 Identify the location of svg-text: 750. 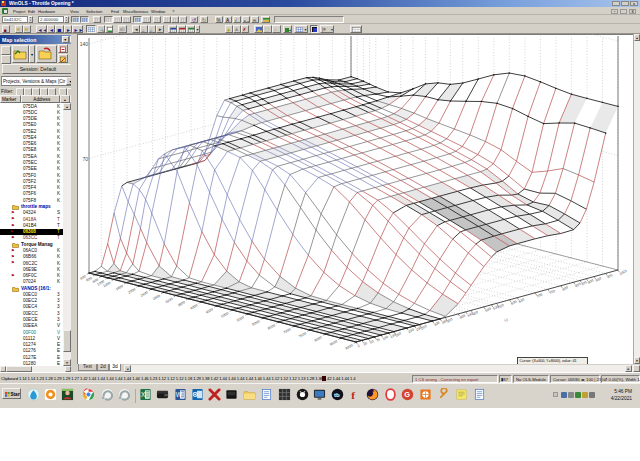
(552, 292).